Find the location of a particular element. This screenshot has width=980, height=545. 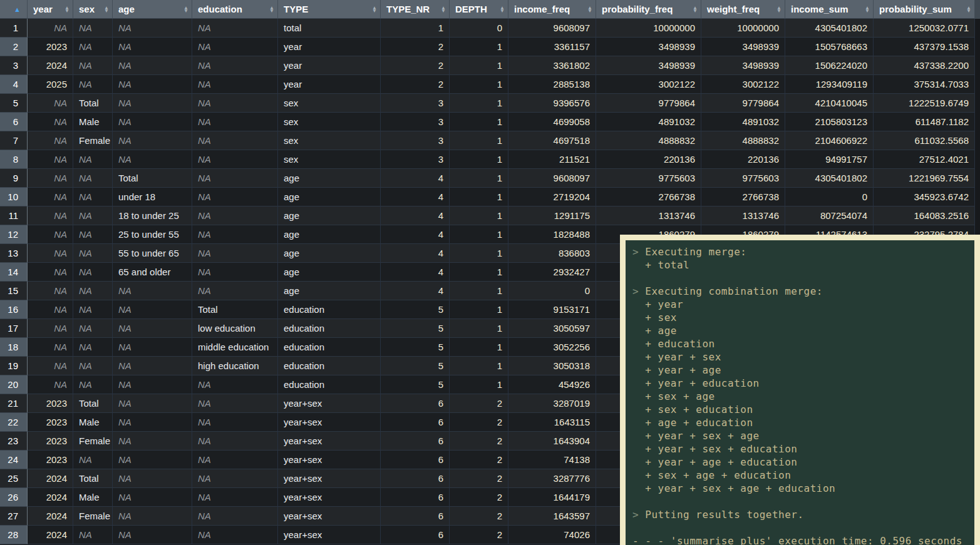

cell-income_freq: 4697518 is located at coordinates (552, 141).